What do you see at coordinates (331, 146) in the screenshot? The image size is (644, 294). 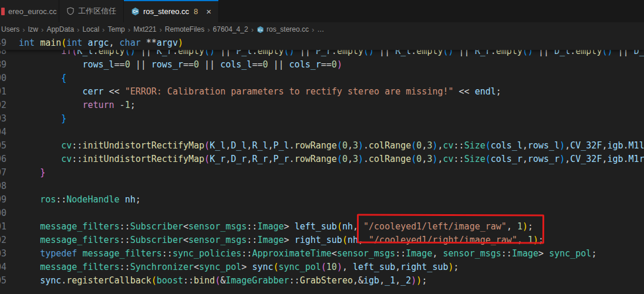 I see `code-text: cv::initUndistortRectifyMap(K_l,D_l,R_l,…` at bounding box center [331, 146].